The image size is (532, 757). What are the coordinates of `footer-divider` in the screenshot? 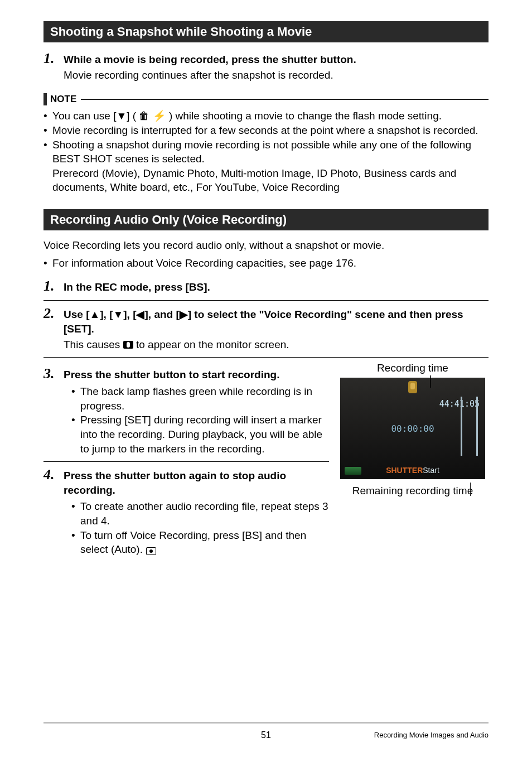 It's located at (266, 723).